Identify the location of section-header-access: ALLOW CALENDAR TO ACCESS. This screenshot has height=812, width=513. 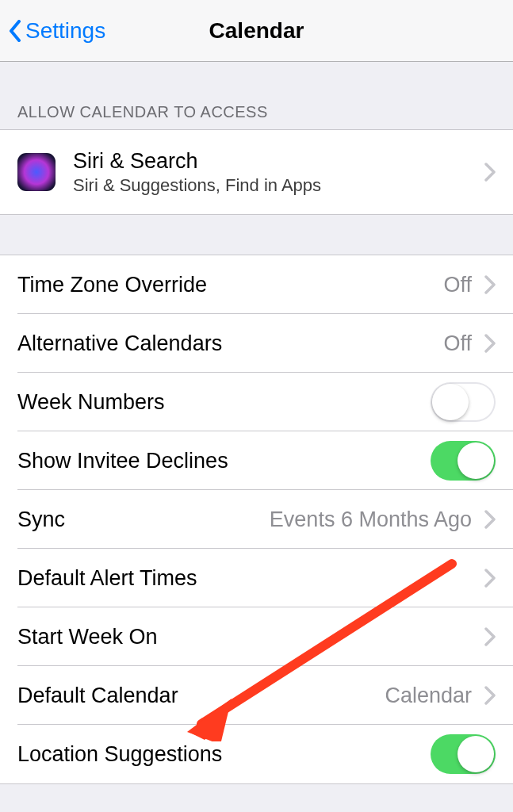
(257, 95).